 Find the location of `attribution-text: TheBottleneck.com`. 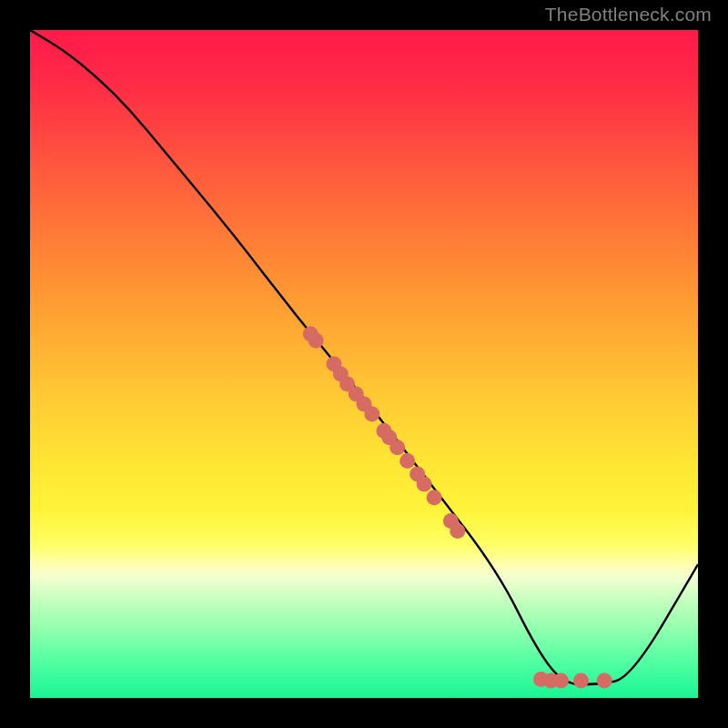

attribution-text: TheBottleneck.com is located at coordinates (628, 15).